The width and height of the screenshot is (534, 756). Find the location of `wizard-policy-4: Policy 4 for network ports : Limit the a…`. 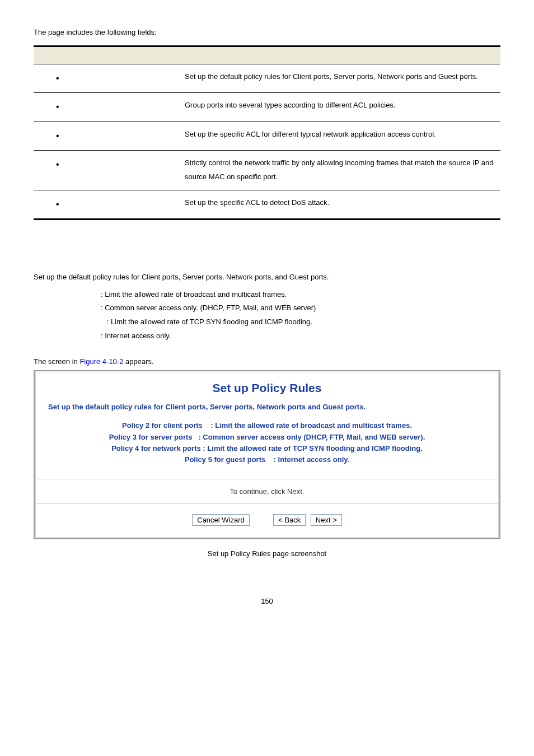

wizard-policy-4: Policy 4 for network ports : Limit the a… is located at coordinates (267, 449).